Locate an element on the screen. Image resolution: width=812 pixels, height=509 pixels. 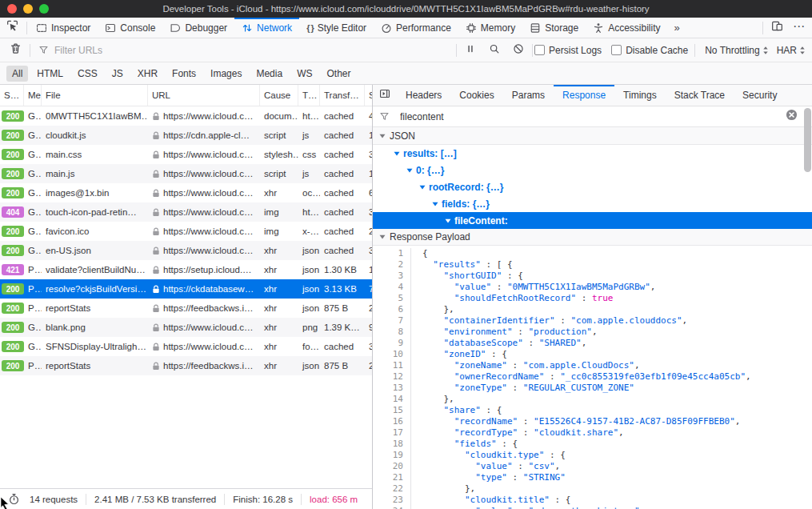
request-row: 200G…favicon.icohttps://www.icloud.c…img… is located at coordinates (186, 231).